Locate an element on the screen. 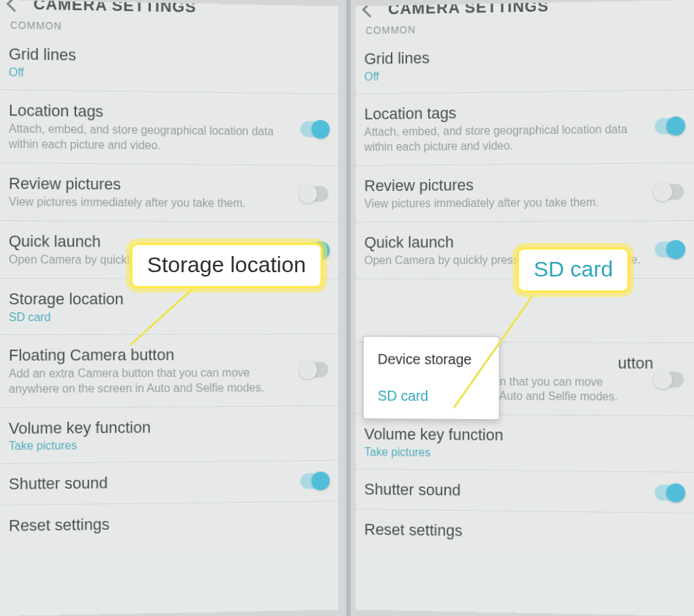  row-title: Floating Camera button is located at coordinates (154, 355).